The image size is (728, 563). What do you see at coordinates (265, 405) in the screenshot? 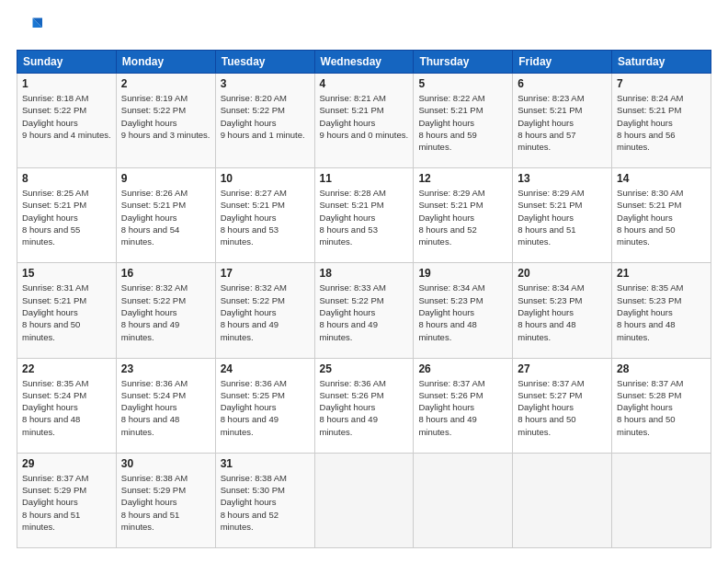
I see `calendar-cell: 24 Sunrise: 8:36 AM Sunset: 5:25 PM Dayl…` at bounding box center [265, 405].